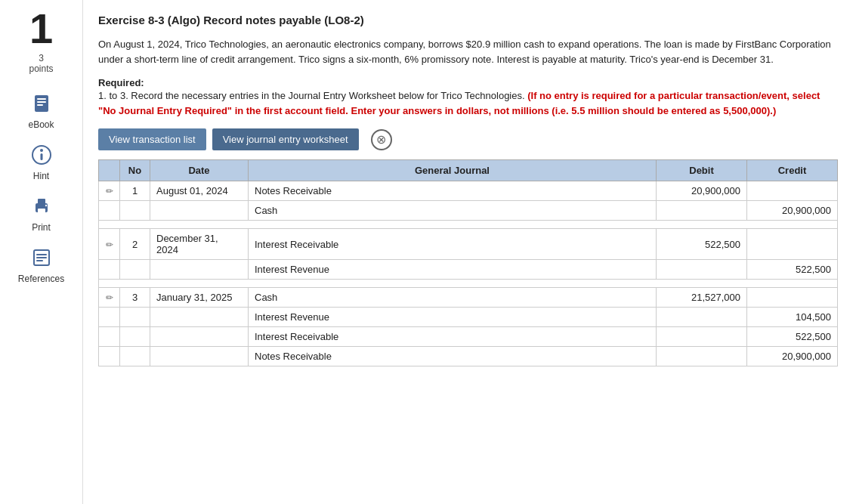 The image size is (856, 504). Describe the element at coordinates (468, 139) in the screenshot. I see `button-row: View transaction list View journal entry…` at that location.